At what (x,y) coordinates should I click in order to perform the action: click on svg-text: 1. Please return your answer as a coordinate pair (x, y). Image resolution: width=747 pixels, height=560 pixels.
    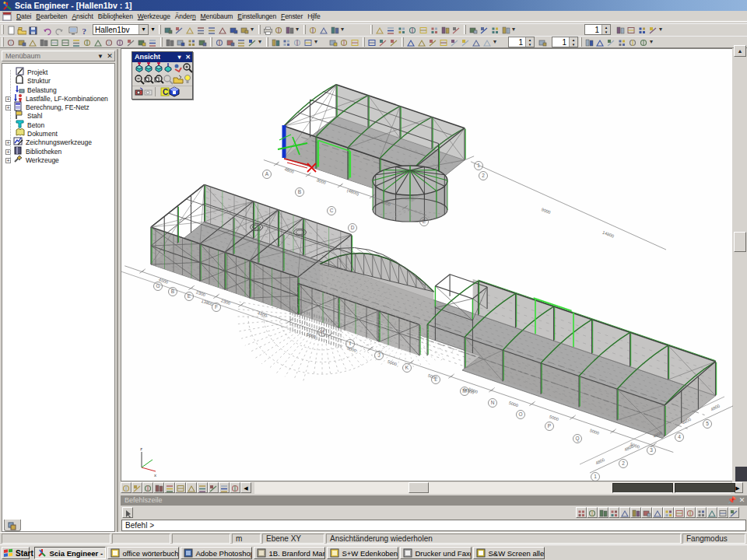
    Looking at the image, I should click on (595, 476).